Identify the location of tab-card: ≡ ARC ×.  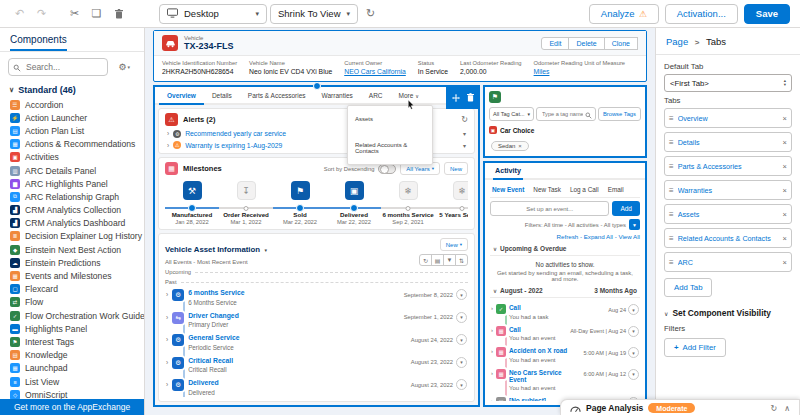
(728, 262).